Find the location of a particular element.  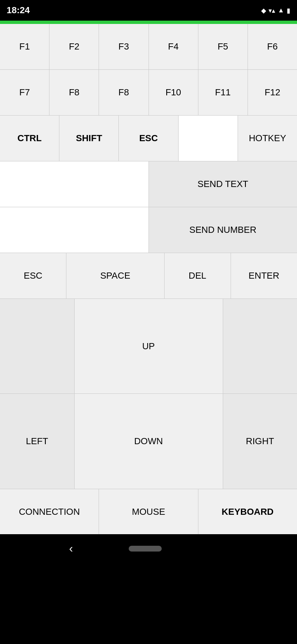

dpad-down-key: DOWN is located at coordinates (148, 441).